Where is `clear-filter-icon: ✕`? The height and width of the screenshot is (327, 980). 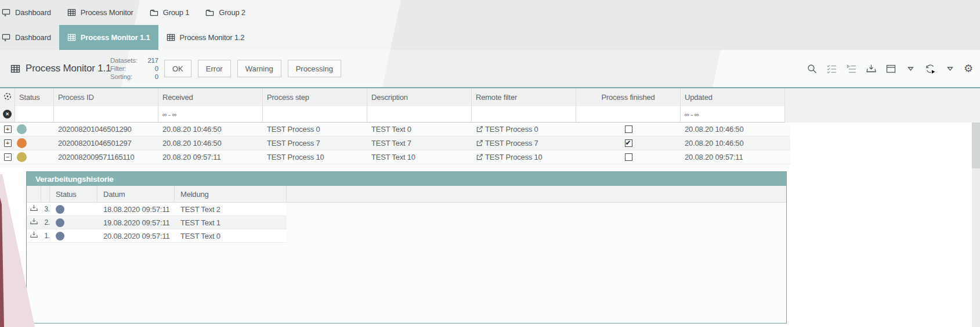 clear-filter-icon: ✕ is located at coordinates (7, 114).